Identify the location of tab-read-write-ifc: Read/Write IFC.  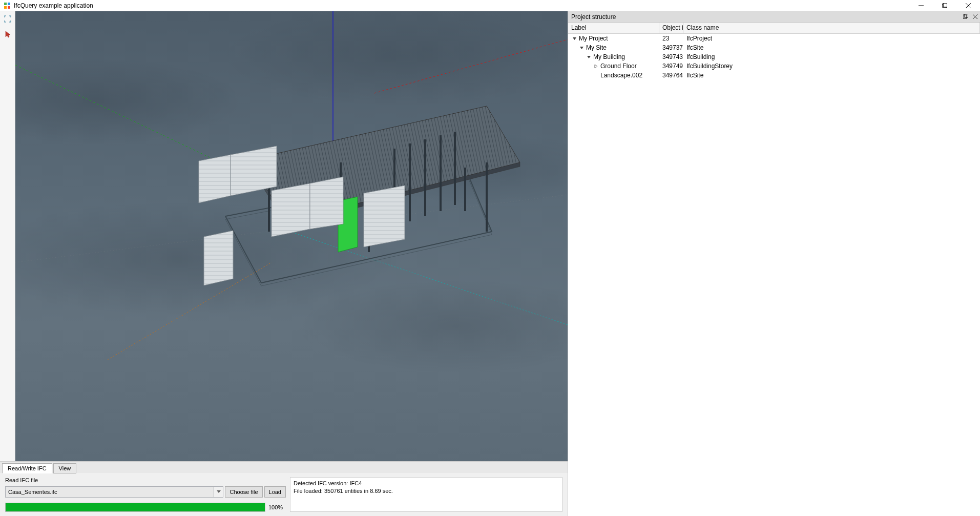
(27, 468).